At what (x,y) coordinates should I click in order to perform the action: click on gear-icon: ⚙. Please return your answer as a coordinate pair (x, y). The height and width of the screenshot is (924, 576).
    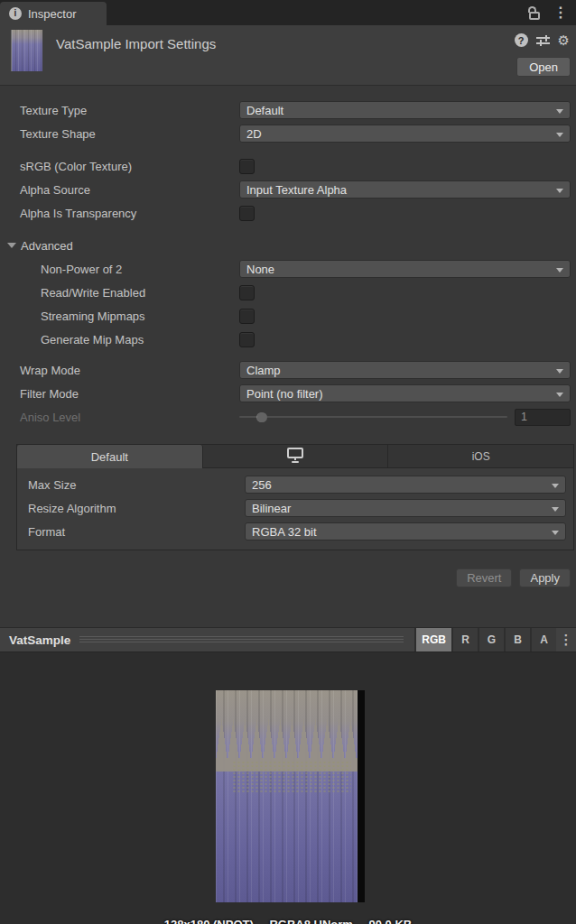
    Looking at the image, I should click on (563, 40).